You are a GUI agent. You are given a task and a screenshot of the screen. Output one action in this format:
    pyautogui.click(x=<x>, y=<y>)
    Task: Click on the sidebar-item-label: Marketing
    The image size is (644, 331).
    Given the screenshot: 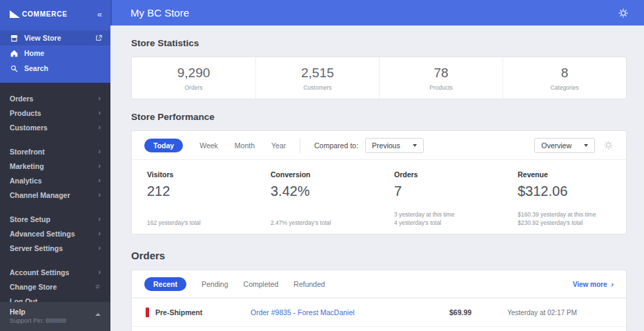 What is the action you would take?
    pyautogui.click(x=27, y=166)
    